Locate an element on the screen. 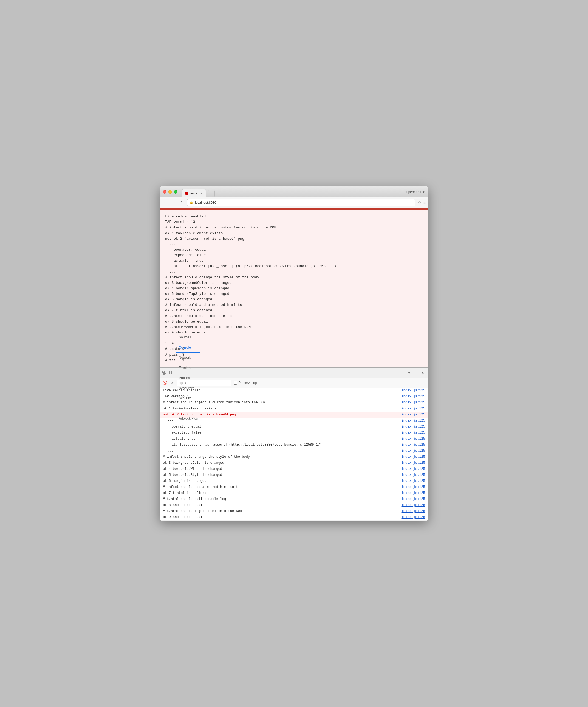  tab-title: tests is located at coordinates (194, 193).